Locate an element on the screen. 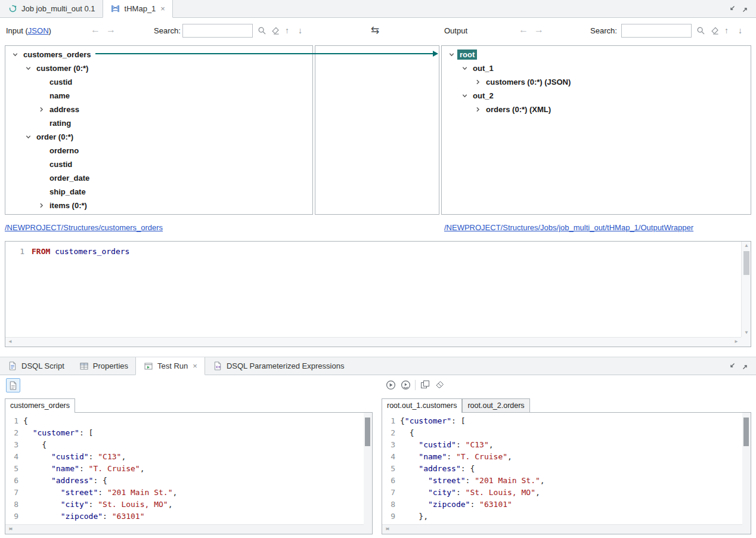 The width and height of the screenshot is (756, 538). output-search-input is located at coordinates (656, 31).